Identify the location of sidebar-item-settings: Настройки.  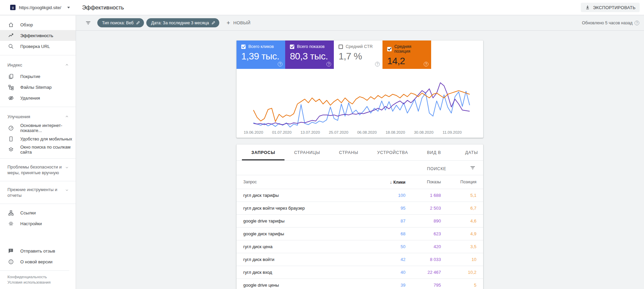
(38, 224).